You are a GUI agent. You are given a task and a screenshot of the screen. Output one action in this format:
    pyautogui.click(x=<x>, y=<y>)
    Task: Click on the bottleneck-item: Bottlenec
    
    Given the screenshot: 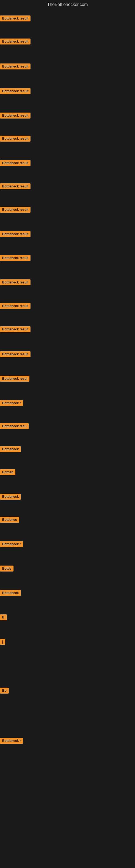 What is the action you would take?
    pyautogui.click(x=9, y=520)
    